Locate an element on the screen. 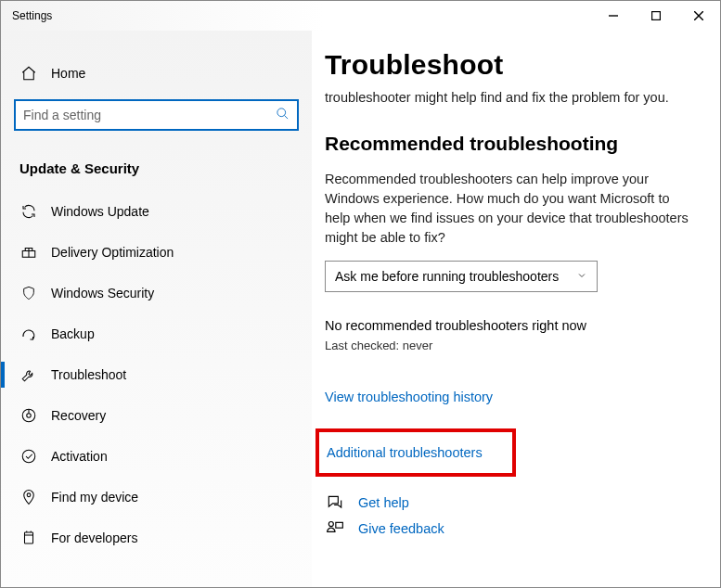 This screenshot has height=588, width=721. sidebar-item-label: Activation is located at coordinates (80, 456).